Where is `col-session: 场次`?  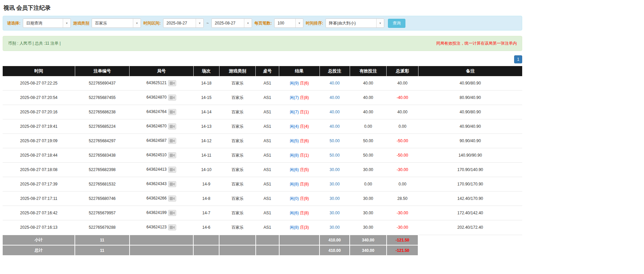 col-session: 场次 is located at coordinates (206, 71).